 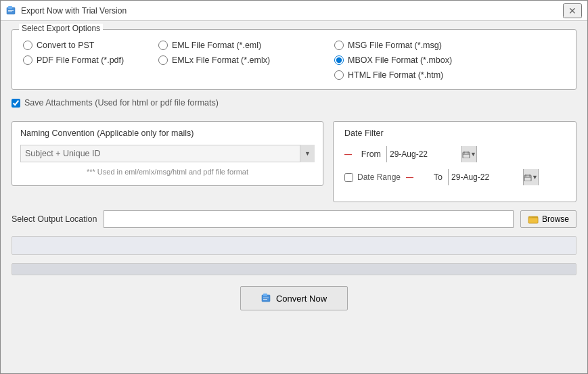 I want to click on option-mbox: MBOX File Format (*.mbox), so click(x=422, y=60).